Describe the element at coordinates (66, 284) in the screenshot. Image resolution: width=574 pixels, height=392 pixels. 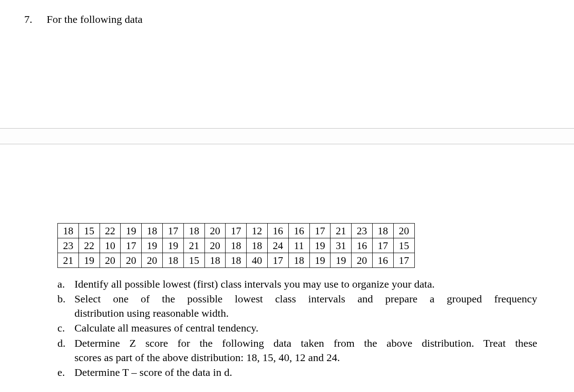
I see `sub-letter: a.` at that location.